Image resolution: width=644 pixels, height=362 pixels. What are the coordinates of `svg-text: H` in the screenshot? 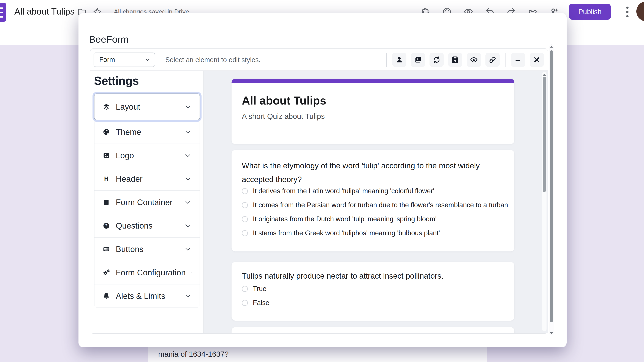 It's located at (106, 179).